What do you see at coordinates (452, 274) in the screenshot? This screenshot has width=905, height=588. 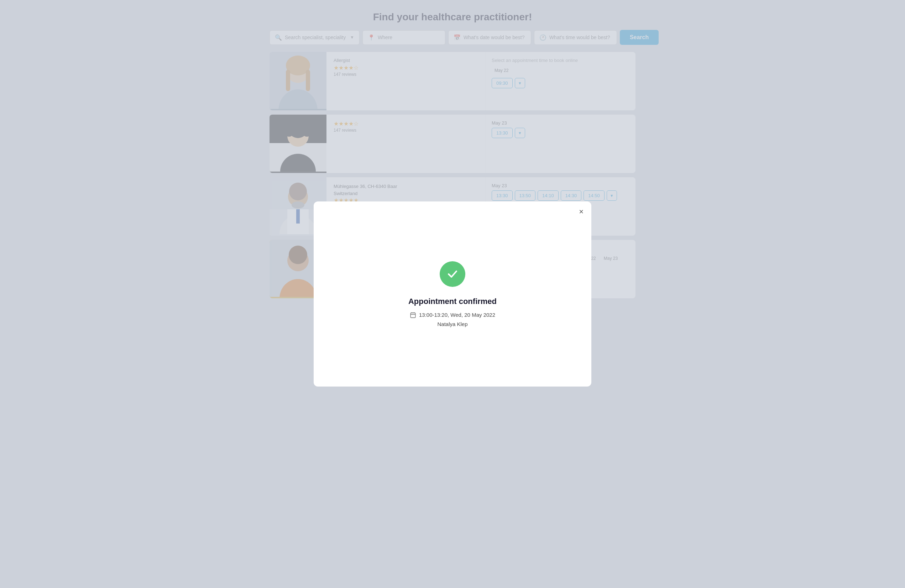 I see `success-icon` at bounding box center [452, 274].